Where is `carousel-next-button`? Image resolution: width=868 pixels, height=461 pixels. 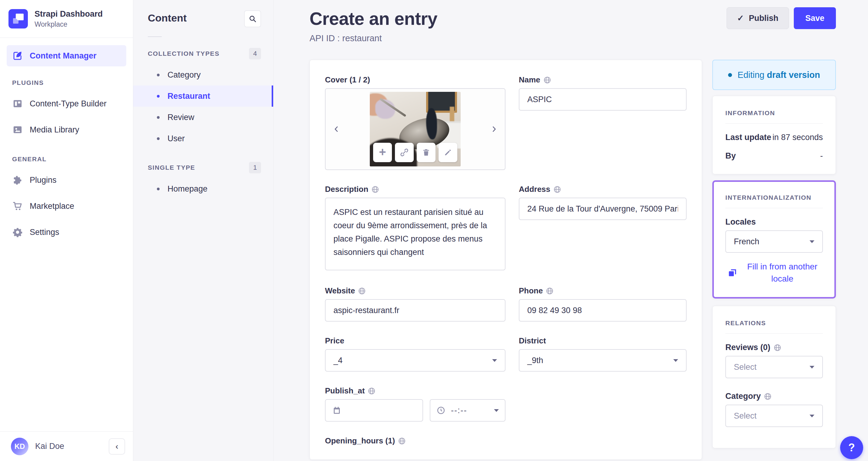 carousel-next-button is located at coordinates (494, 129).